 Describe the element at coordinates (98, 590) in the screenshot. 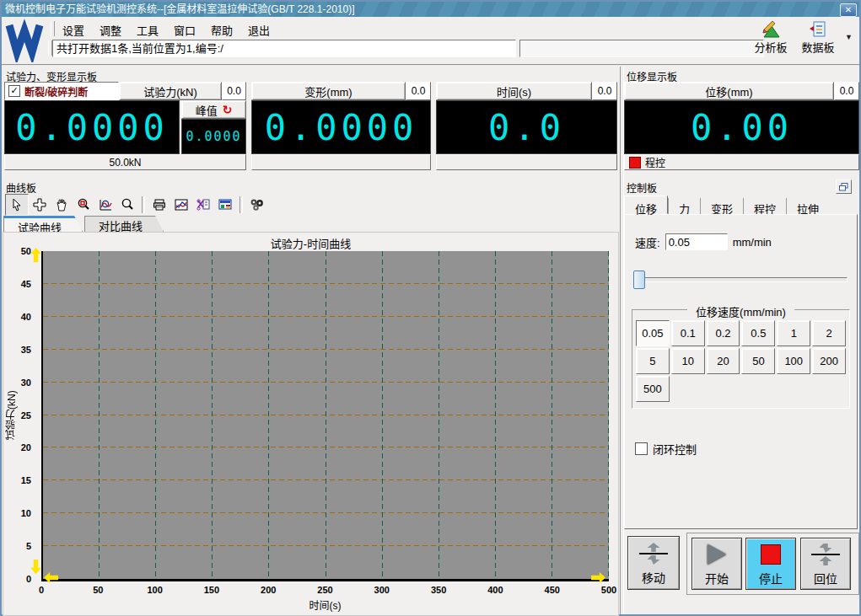

I see `x-tick-50: 50` at that location.